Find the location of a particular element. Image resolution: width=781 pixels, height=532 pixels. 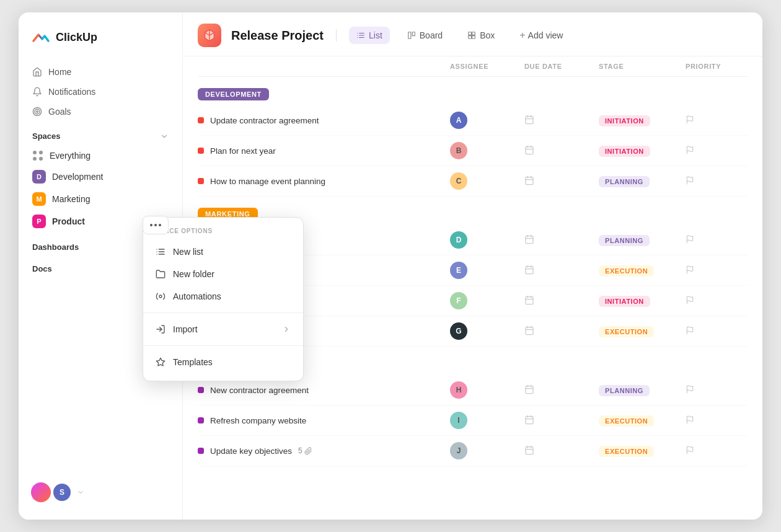

add-icon: + is located at coordinates (522, 35).